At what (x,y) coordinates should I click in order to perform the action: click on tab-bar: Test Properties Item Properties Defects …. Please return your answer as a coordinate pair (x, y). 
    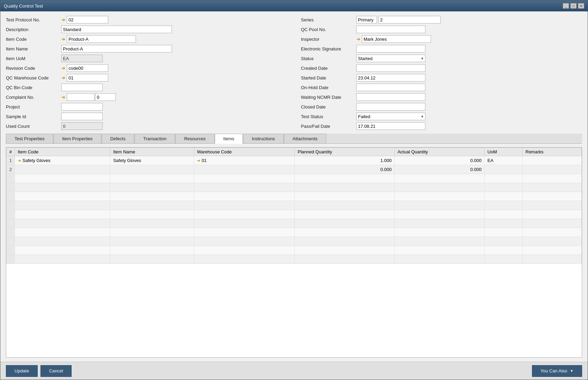
    Looking at the image, I should click on (294, 139).